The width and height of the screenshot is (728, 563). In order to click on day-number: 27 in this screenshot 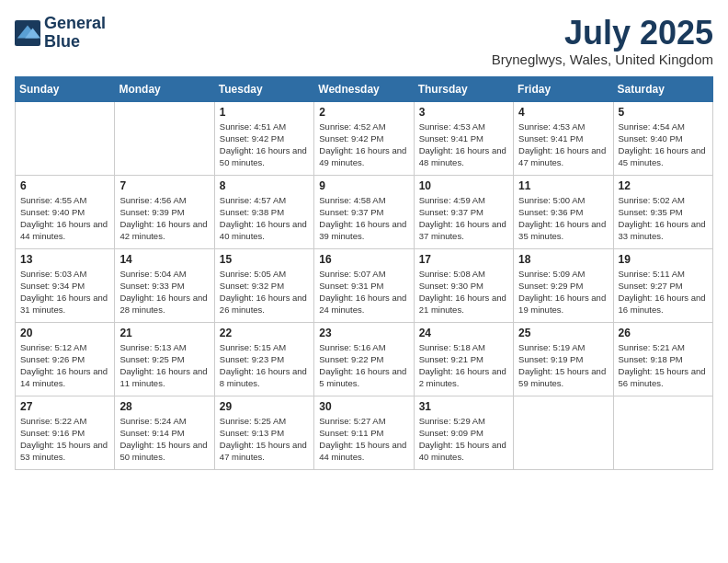, I will do `click(64, 407)`.